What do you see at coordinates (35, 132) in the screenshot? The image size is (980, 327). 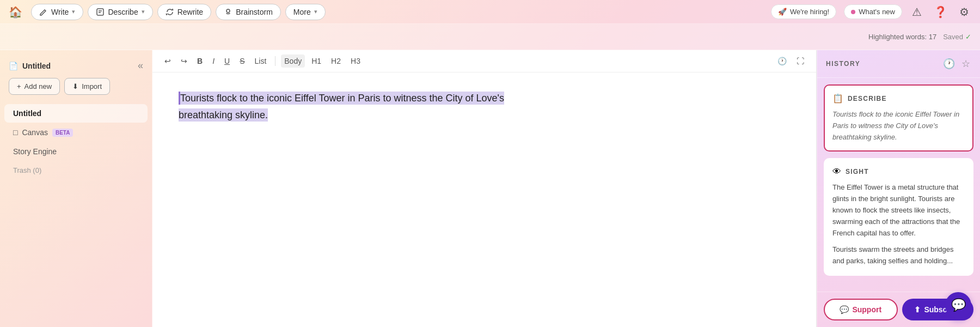 I see `sidebar-item-canvas-label: Canvas` at bounding box center [35, 132].